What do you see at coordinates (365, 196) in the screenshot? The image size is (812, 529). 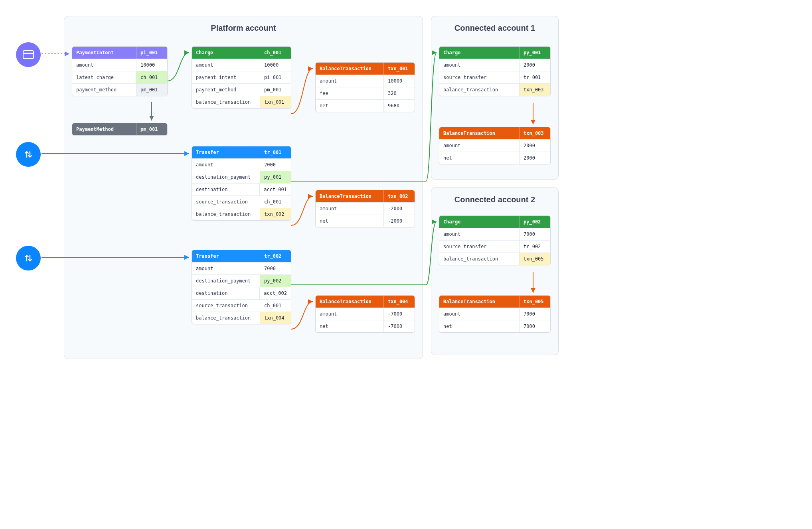 I see `card-header: BalanceTransaction txn_002` at bounding box center [365, 196].